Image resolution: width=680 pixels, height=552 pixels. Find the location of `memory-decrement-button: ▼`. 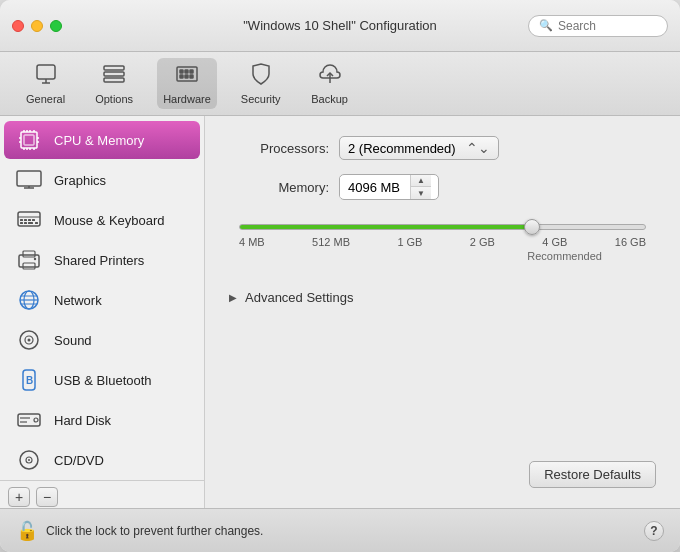

memory-decrement-button: ▼ is located at coordinates (421, 193).